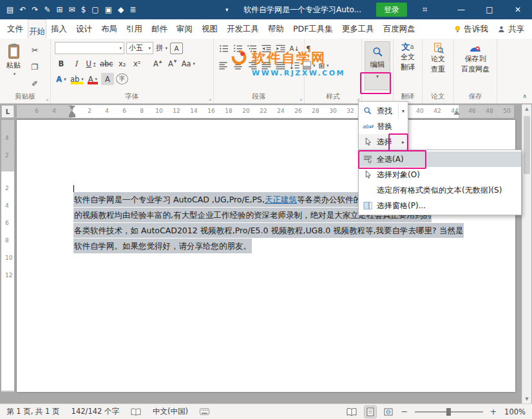 This screenshot has height=419, width=532. I want to click on collapse-ribbon-icon: ∧, so click(524, 96).